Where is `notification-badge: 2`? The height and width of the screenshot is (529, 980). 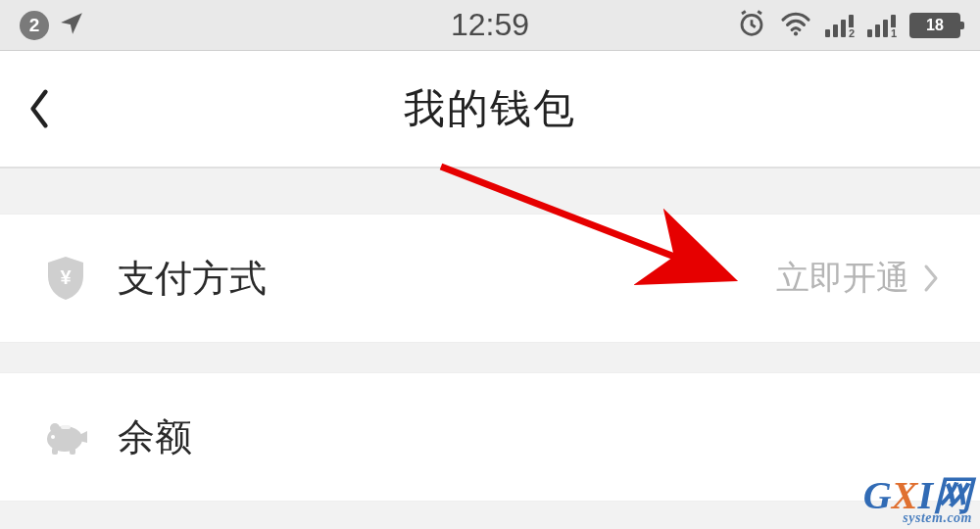
notification-badge: 2 is located at coordinates (34, 25).